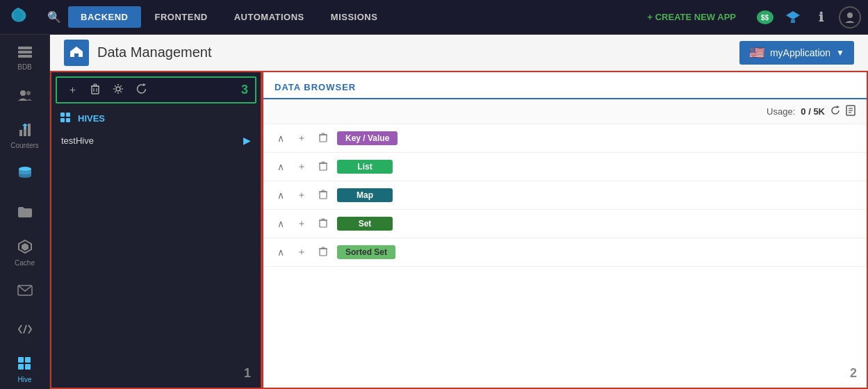 The height and width of the screenshot is (389, 868). Describe the element at coordinates (54, 17) in the screenshot. I see `search-button: 🔍` at that location.